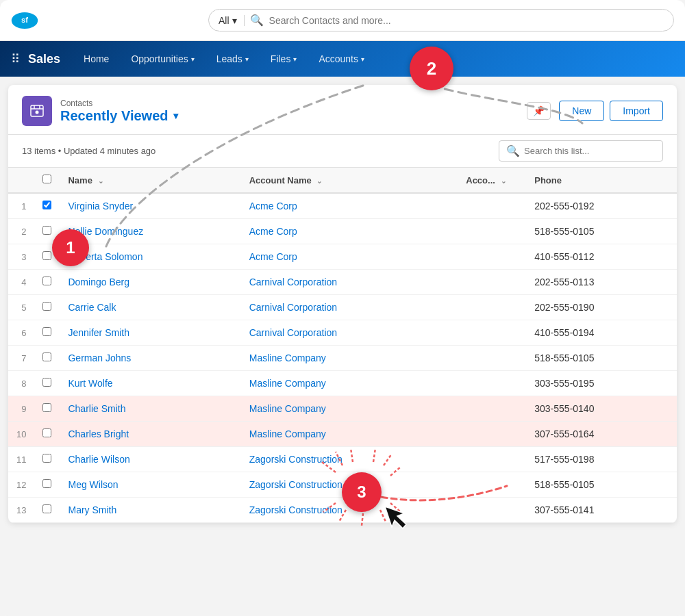 This screenshot has height=616, width=685. What do you see at coordinates (601, 231) in the screenshot?
I see `phone-cell: 518-555-0105` at bounding box center [601, 231].